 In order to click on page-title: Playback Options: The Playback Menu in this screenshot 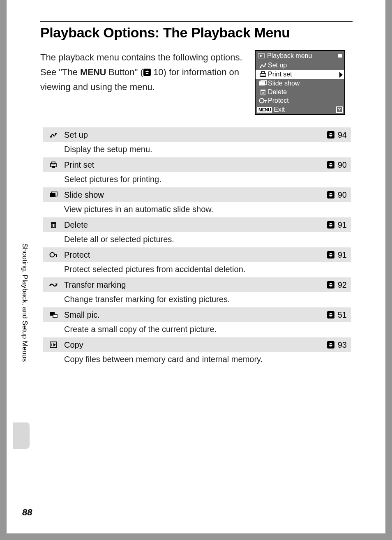, I will do `click(165, 33)`.